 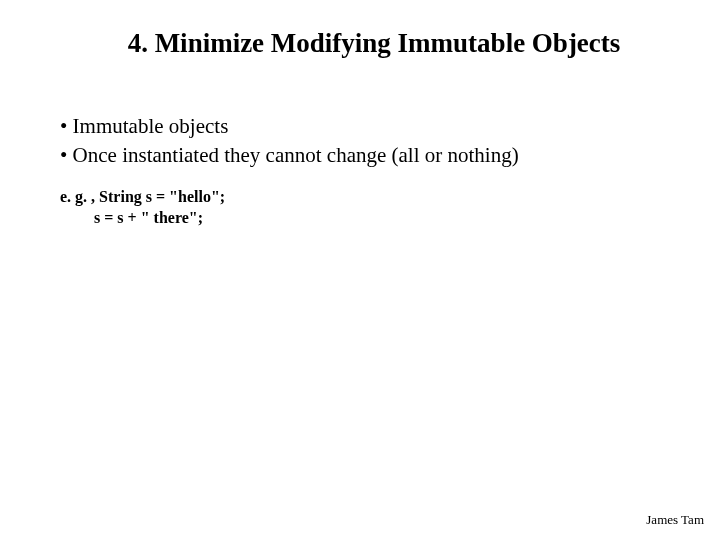 I want to click on bullet-item: • Once instantiated they cannot change (…, so click(x=360, y=156).